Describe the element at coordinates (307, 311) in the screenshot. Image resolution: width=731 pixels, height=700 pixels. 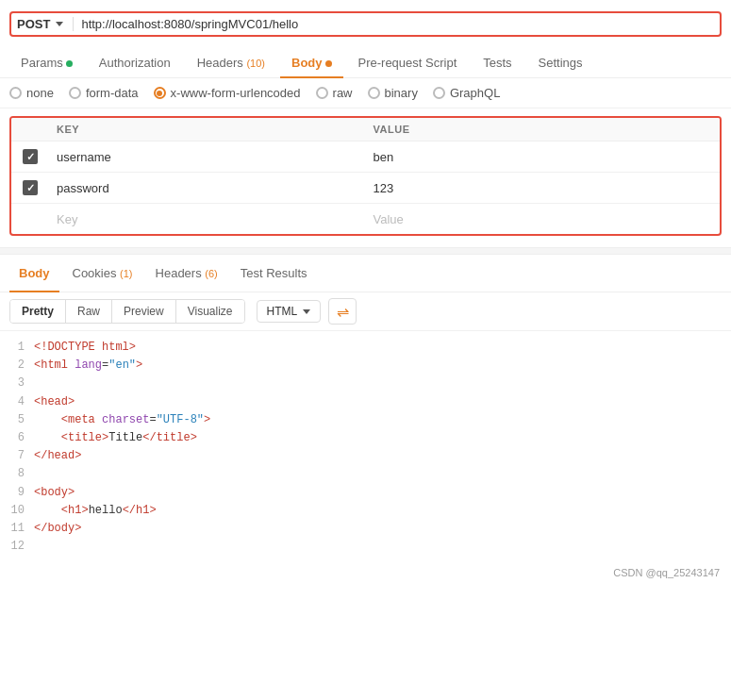
I see `format-type-chevron-icon` at that location.